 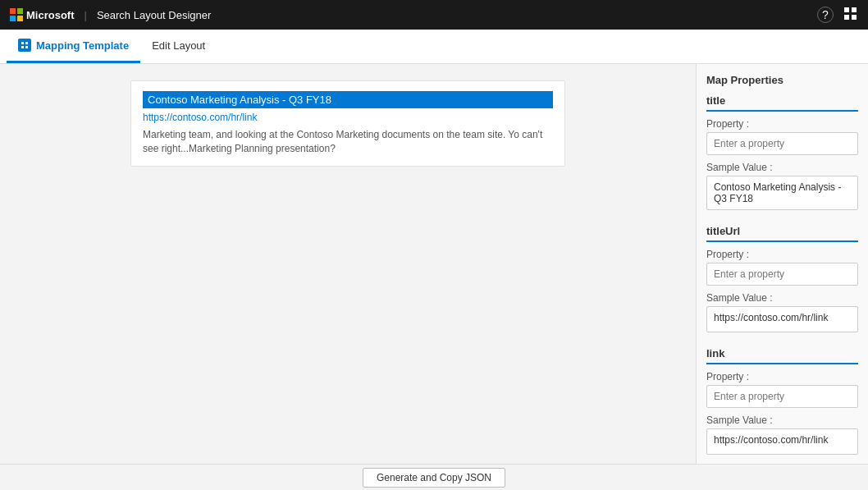 I want to click on bottom-bar: Generate and Copy JSON, so click(x=434, y=477).